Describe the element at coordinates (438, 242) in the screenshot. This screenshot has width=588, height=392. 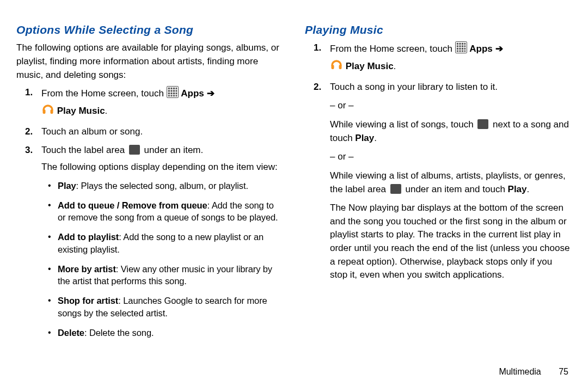
I see `now-playing-paragraph: The Now playing bar displays at the bott…` at that location.